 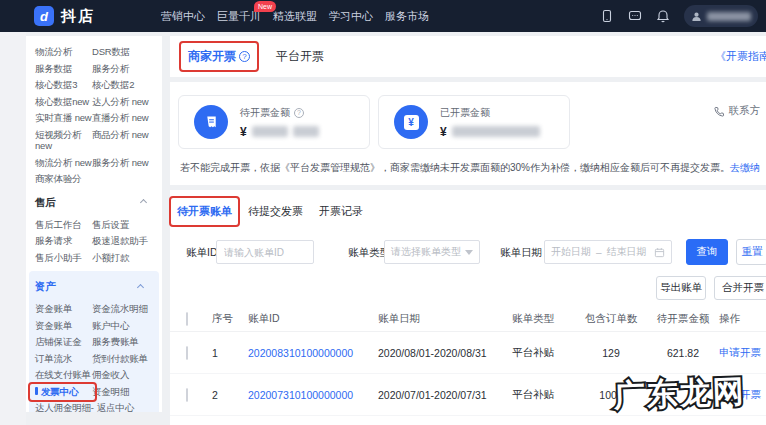 I want to click on invoice-tabs: 待开票账单 待提交发票 开票记录, so click(x=270, y=212).